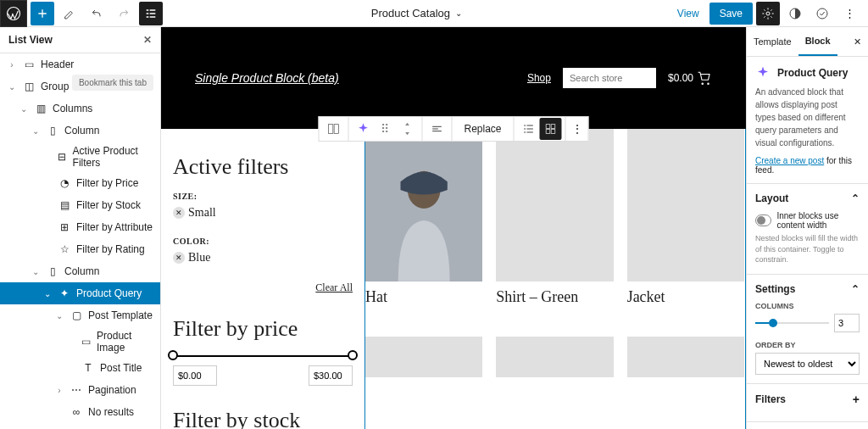  What do you see at coordinates (29, 64) in the screenshot?
I see `header-icon: ▭` at bounding box center [29, 64].